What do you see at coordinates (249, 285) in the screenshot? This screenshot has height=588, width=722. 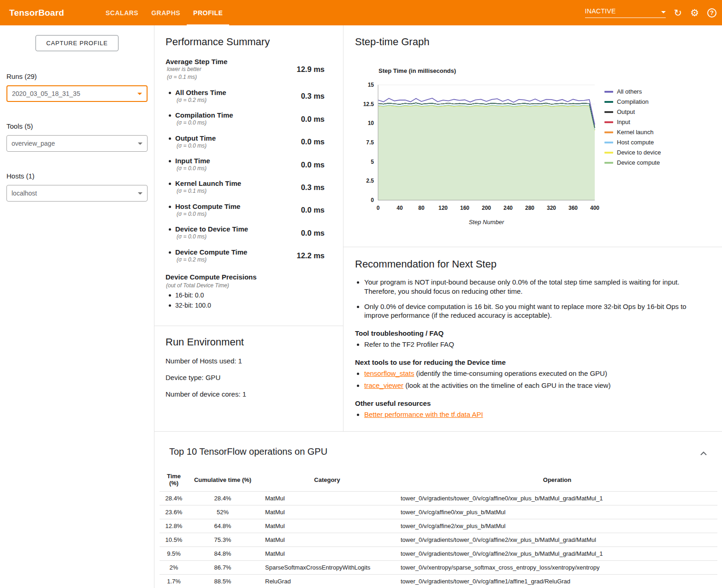 I see `precisions-note: (out of Total Device Time)` at bounding box center [249, 285].